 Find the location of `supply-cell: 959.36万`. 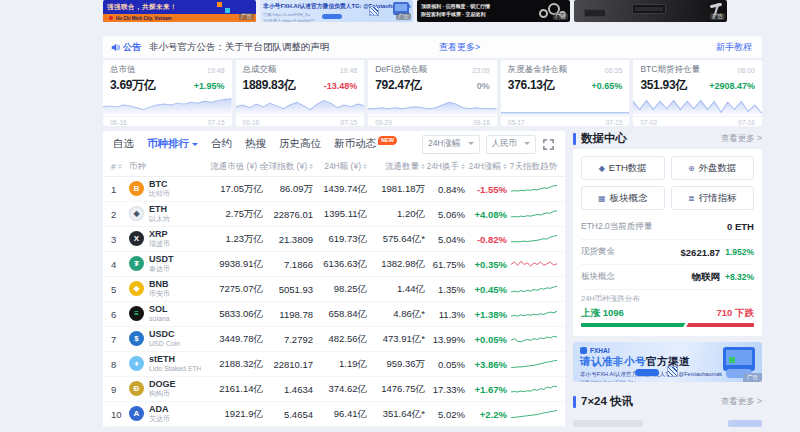

supply-cell: 959.36万 is located at coordinates (396, 364).